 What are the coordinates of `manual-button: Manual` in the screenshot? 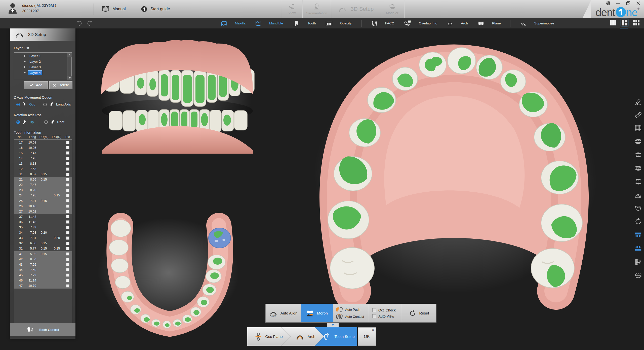 It's located at (114, 9).